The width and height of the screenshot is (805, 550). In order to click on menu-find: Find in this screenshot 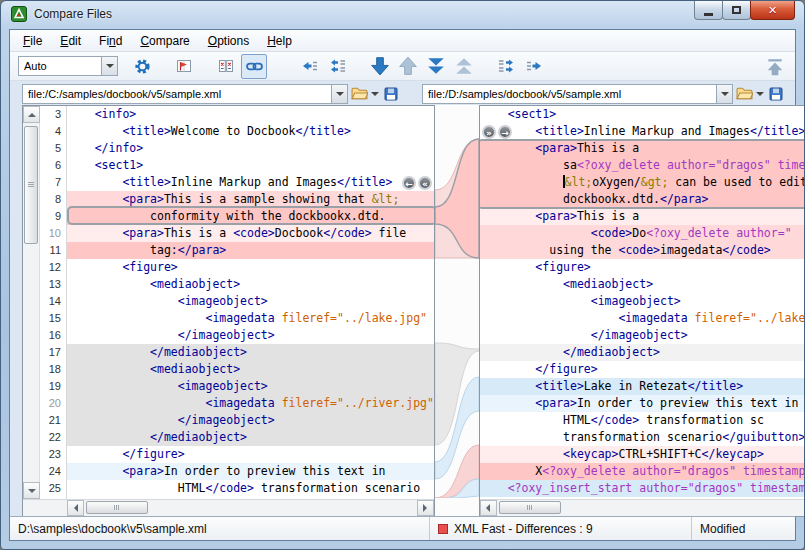, I will do `click(110, 41)`.